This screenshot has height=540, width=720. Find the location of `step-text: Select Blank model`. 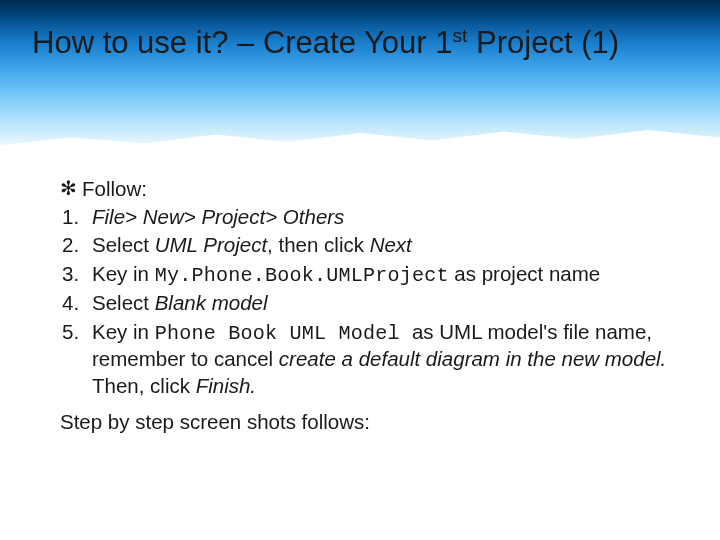

step-text: Select Blank model is located at coordinates (382, 303).